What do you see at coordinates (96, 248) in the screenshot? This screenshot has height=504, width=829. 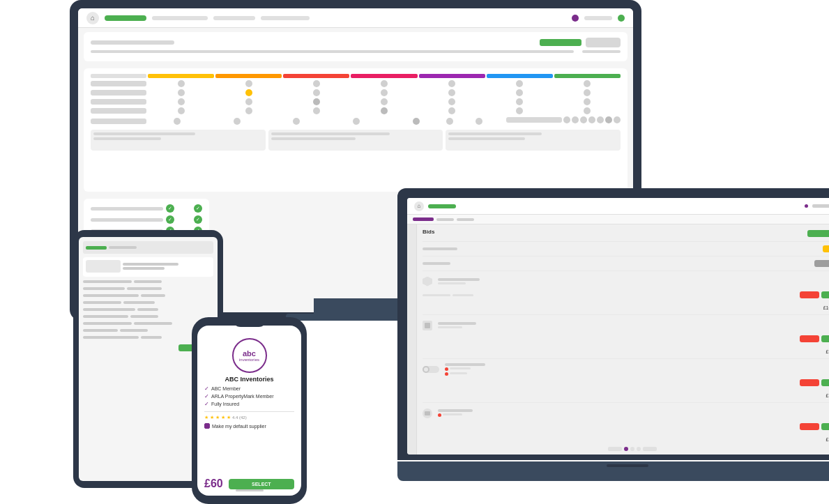 I see `t-pill` at bounding box center [96, 248].